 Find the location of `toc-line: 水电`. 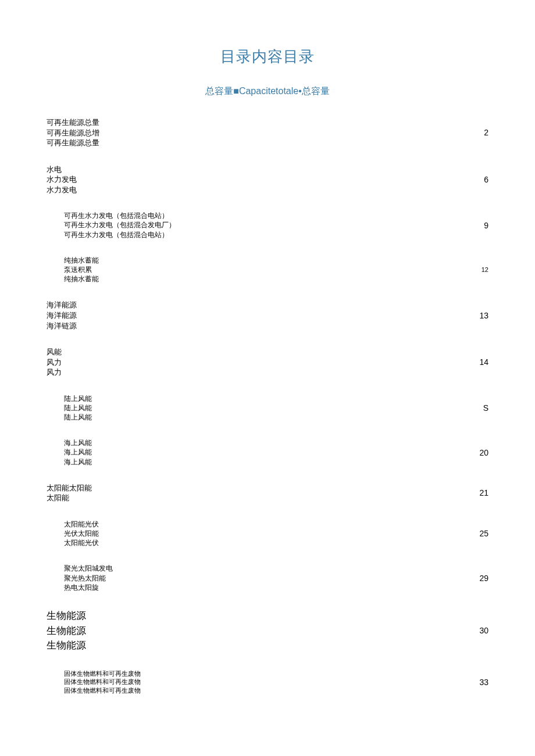

toc-line: 水电 is located at coordinates (62, 170).